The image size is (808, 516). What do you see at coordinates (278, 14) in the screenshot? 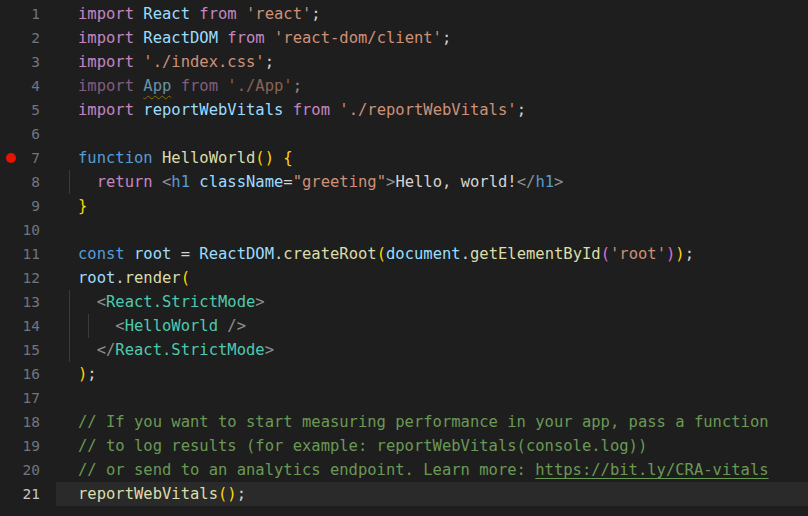
I see `code-token: 'react'` at bounding box center [278, 14].